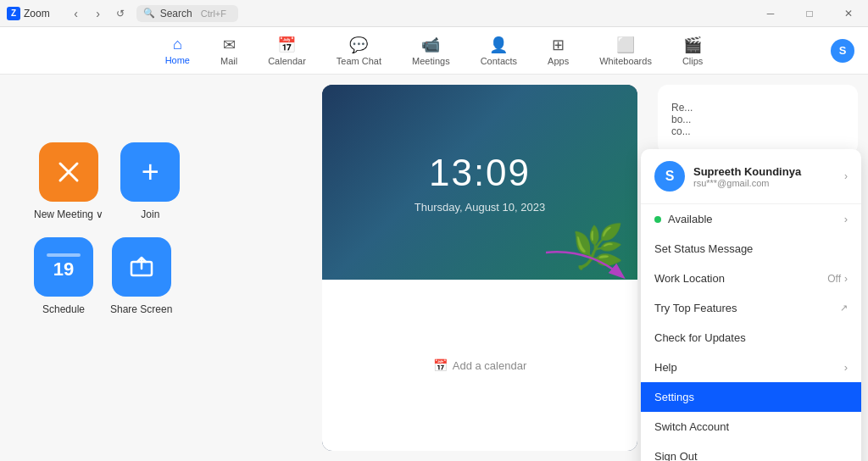 This screenshot has width=868, height=461. Describe the element at coordinates (751, 219) in the screenshot. I see `dropdown-item-available: Available ›` at that location.